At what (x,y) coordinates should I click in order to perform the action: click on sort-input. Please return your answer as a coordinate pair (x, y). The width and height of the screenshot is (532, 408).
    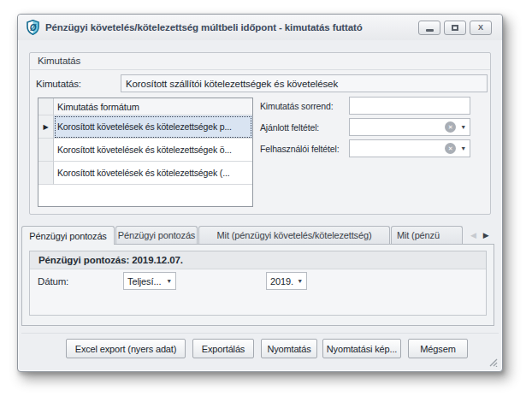
    Looking at the image, I should click on (410, 106).